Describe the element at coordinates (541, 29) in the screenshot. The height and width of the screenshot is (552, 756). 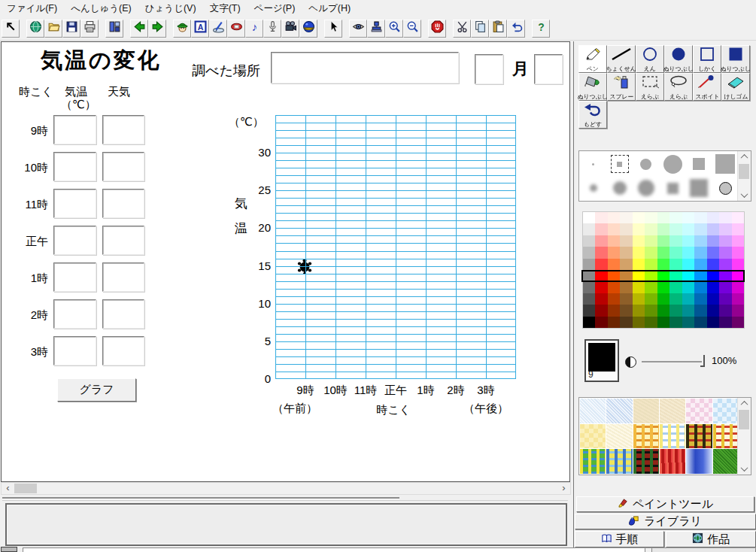
I see `help-icon-button: ?` at that location.